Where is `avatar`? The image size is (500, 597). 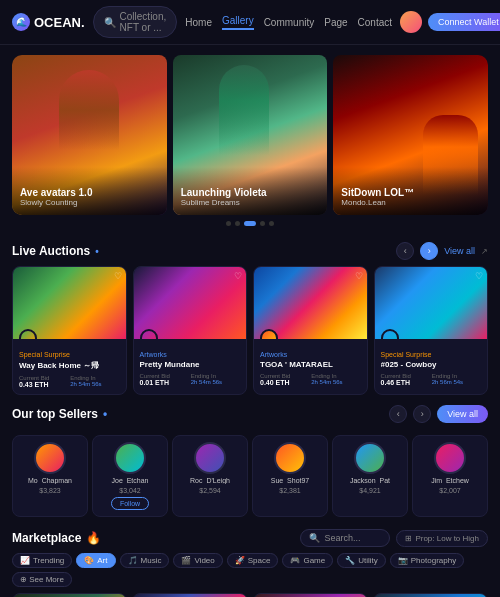
avatar is located at coordinates (411, 22).